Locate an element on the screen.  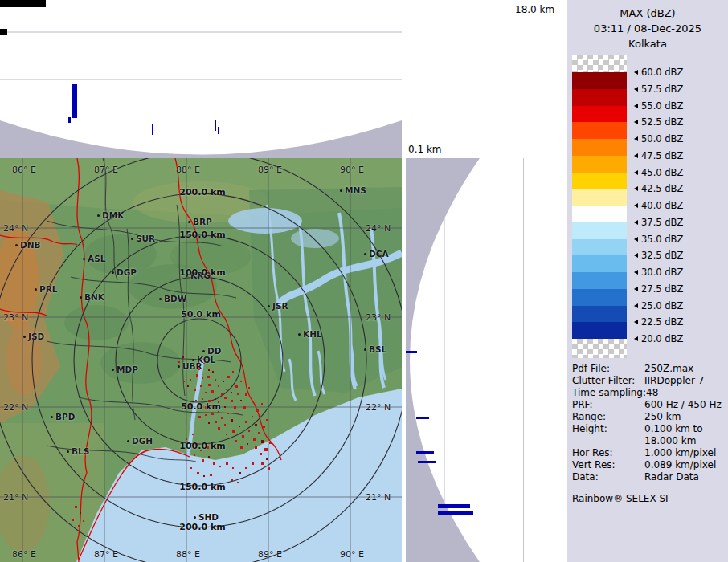
dbz-value: 55.0 dBZ is located at coordinates (662, 106).